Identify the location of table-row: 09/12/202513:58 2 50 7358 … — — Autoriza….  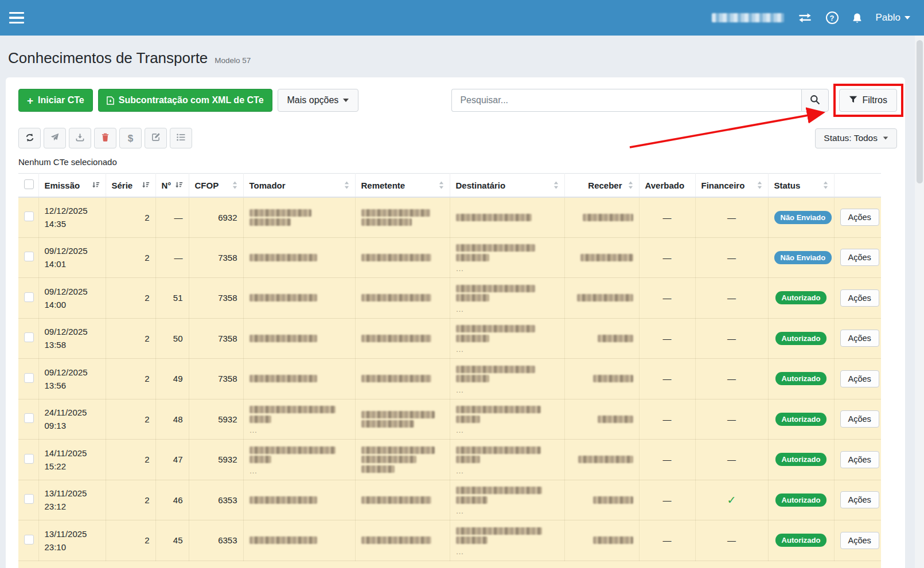
(450, 338).